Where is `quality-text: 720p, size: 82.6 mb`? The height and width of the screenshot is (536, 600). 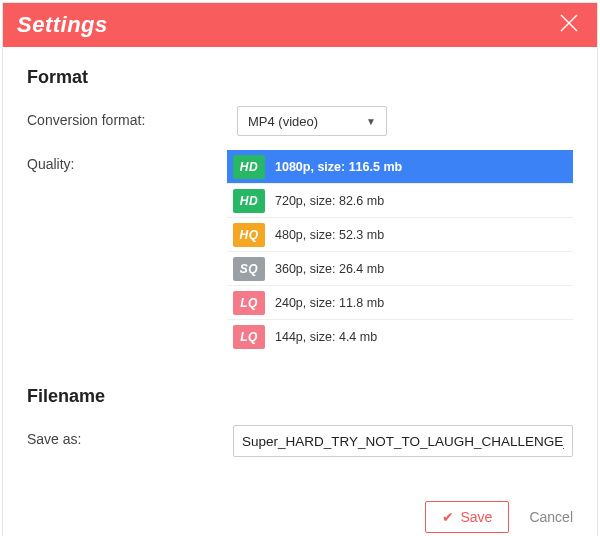 quality-text: 720p, size: 82.6 mb is located at coordinates (424, 201).